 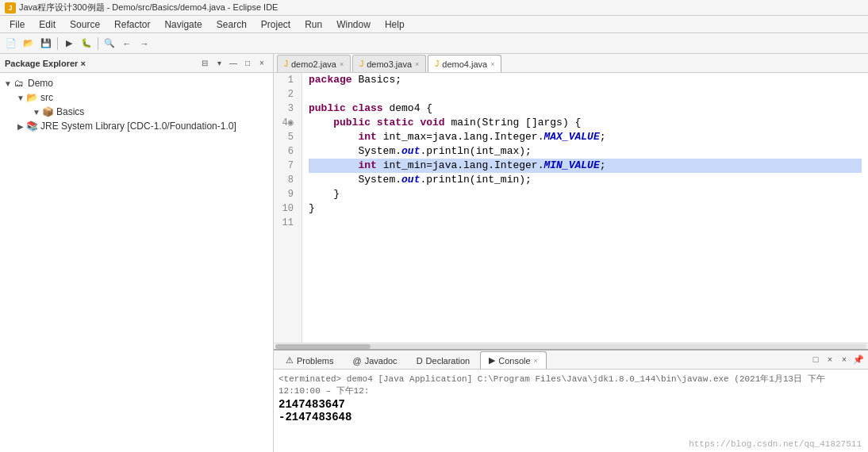 What do you see at coordinates (48, 25) in the screenshot?
I see `menu-edit: Edit` at bounding box center [48, 25].